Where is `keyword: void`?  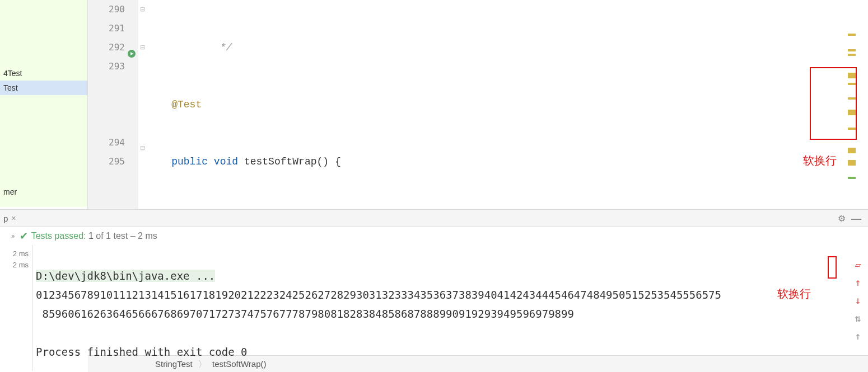
keyword: void is located at coordinates (226, 162).